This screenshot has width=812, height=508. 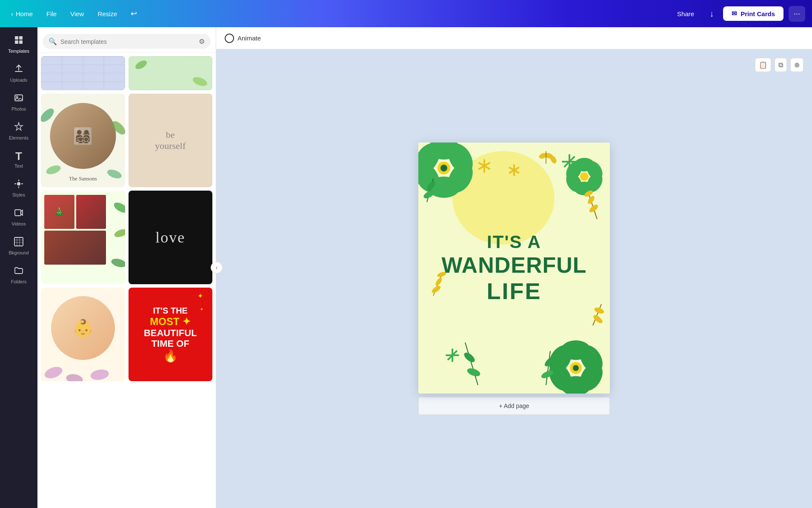 I want to click on list-item: IT'S THE MOST ✦ BEAUTIFUL TIME OF 🔥 ✦ ✦, so click(x=171, y=334).